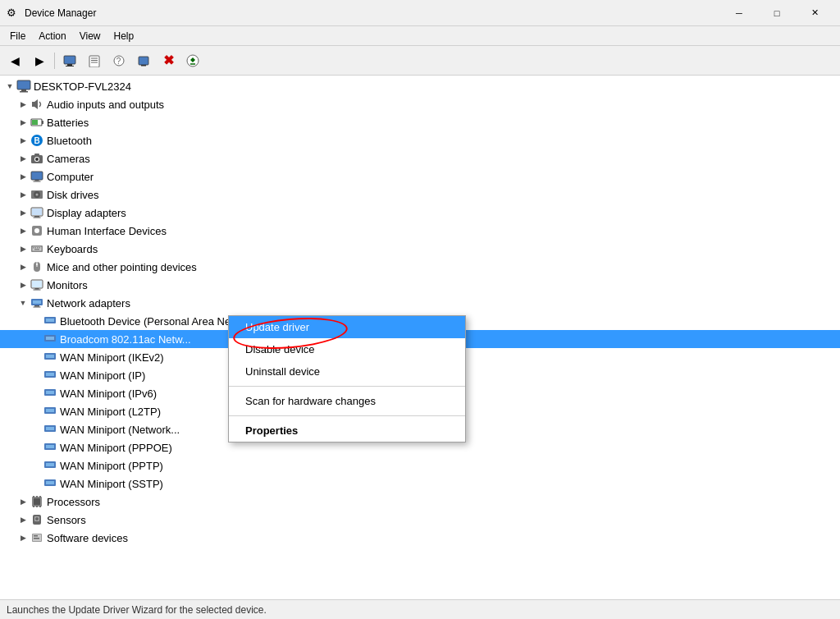  I want to click on context-menu-disable-device: Disable device, so click(347, 350).